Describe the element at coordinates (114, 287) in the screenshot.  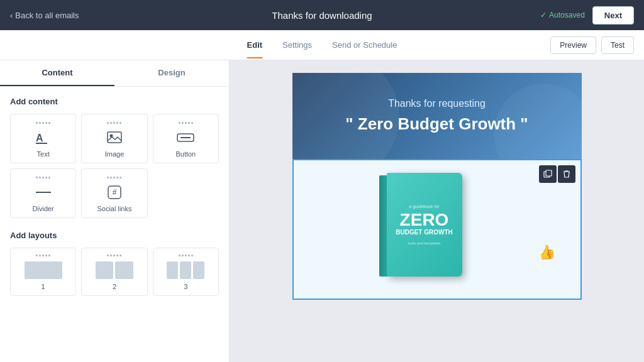
I see `layout-label-2: 2` at that location.